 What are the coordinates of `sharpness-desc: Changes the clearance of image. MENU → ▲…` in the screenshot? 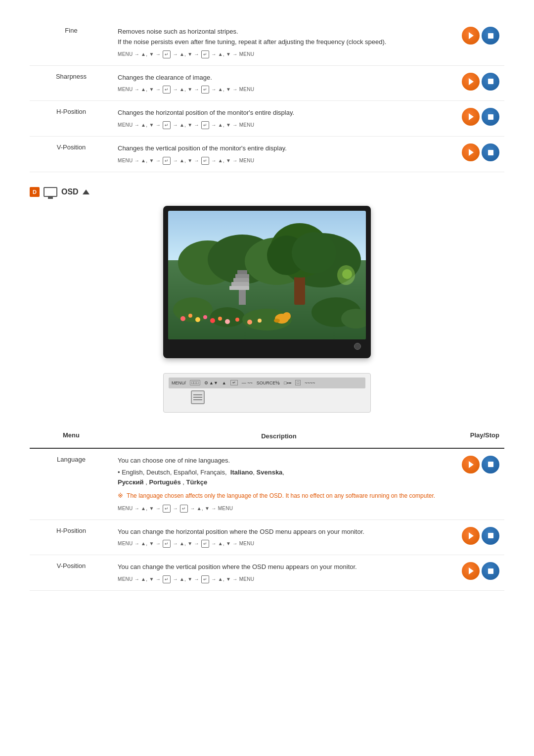 It's located at (279, 83).